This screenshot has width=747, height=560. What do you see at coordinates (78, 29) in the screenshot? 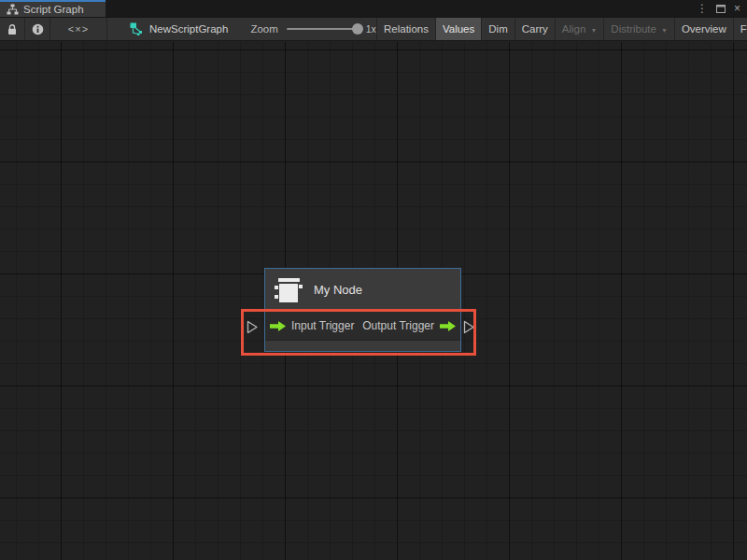
I see `code-preview-button: <×>` at bounding box center [78, 29].